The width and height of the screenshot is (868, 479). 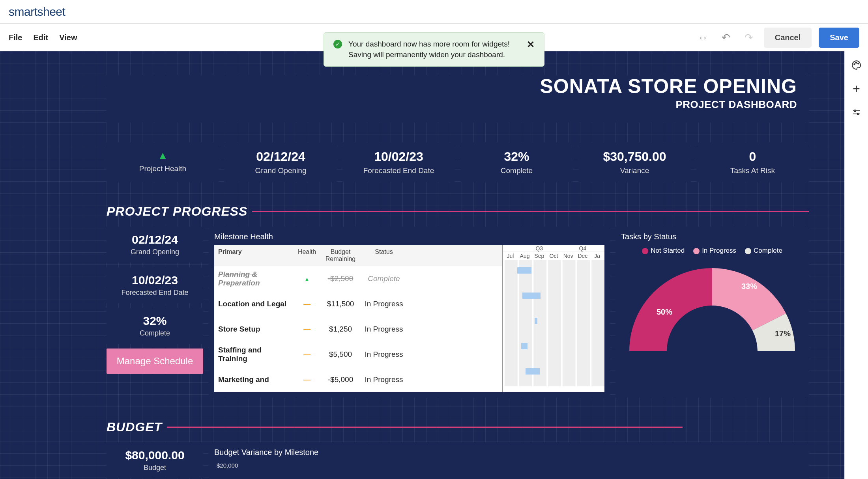 I want to click on stat-forecasted-end: 10/02/23 Forecasted End Date, so click(x=155, y=285).